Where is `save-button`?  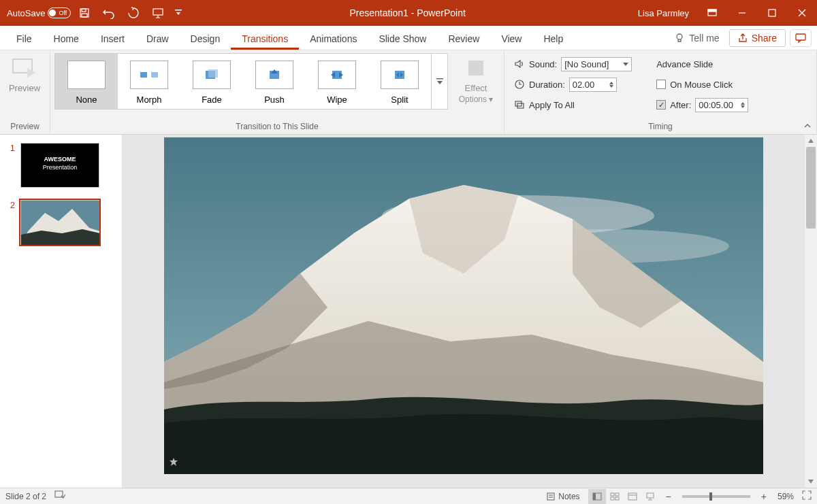
save-button is located at coordinates (84, 13).